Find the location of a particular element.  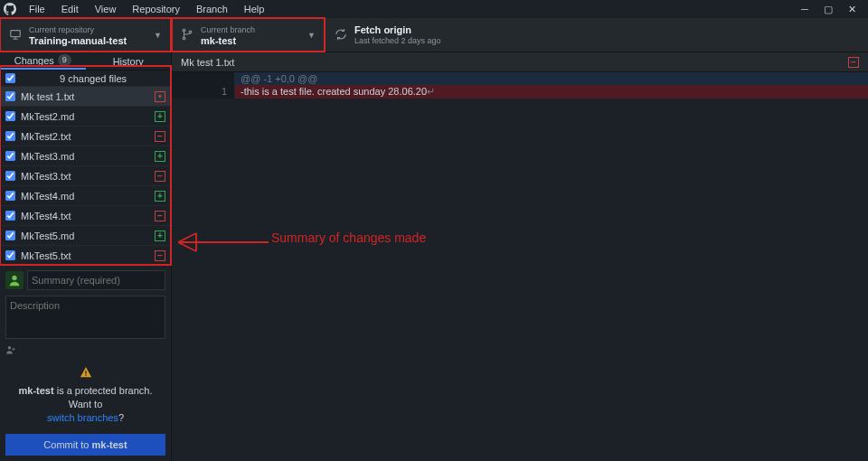

file-row: MkTest3.md+ is located at coordinates (85, 155).